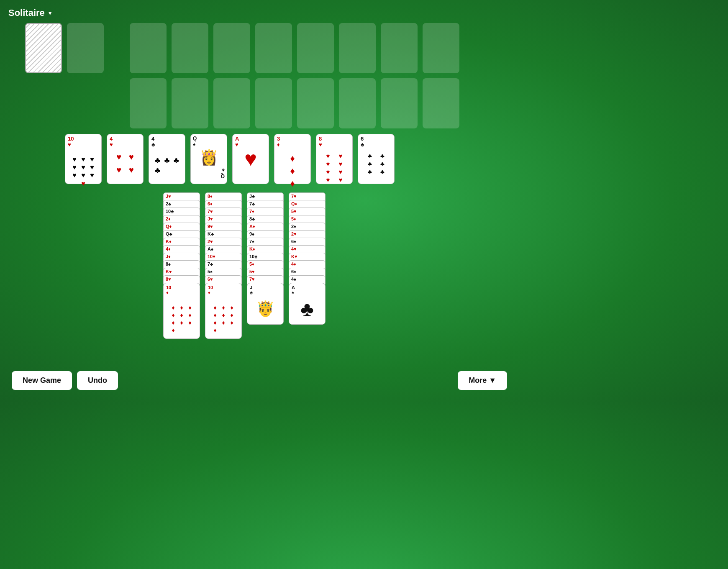 This screenshot has width=728, height=569. What do you see at coordinates (259, 381) in the screenshot?
I see `bottom-bar: New Game Undo More ▼` at bounding box center [259, 381].